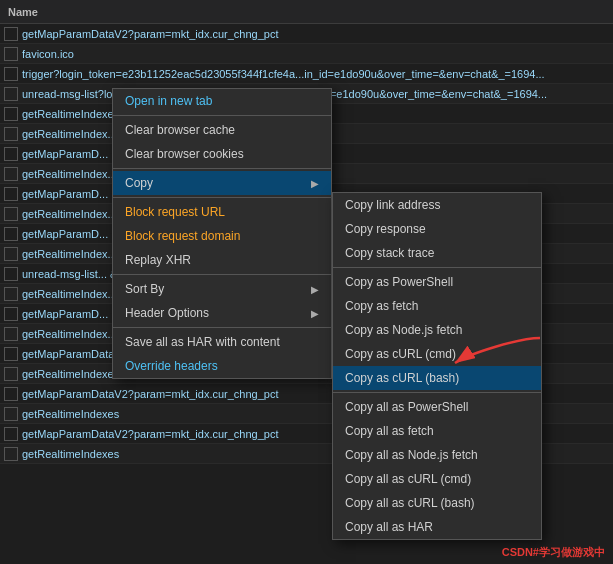  Describe the element at coordinates (182, 236) in the screenshot. I see `menu-label: Block request domain` at that location.